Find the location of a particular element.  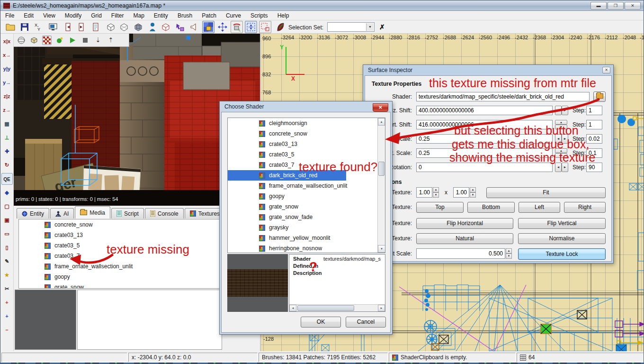

outline-box-icon: ▯ is located at coordinates (7, 247).